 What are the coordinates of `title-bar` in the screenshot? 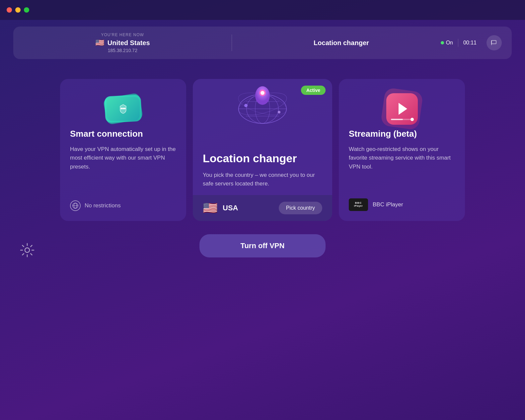 It's located at (262, 10).